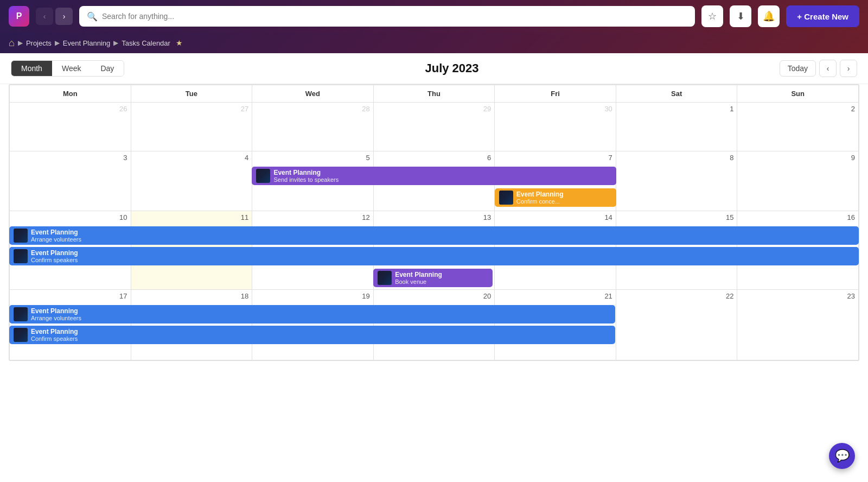 This screenshot has height=482, width=868. Describe the element at coordinates (71, 127) in the screenshot. I see `day-cell-jun26: 26` at that location.